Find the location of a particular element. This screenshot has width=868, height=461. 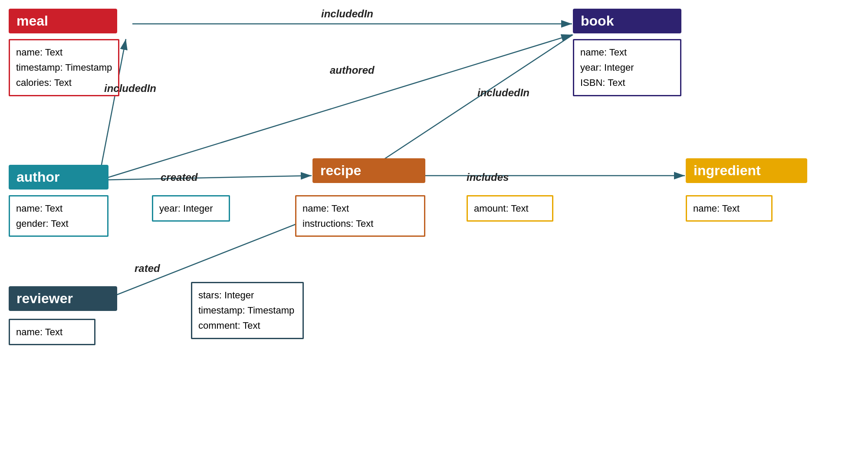

ingredient-label: ingredient is located at coordinates (746, 171).